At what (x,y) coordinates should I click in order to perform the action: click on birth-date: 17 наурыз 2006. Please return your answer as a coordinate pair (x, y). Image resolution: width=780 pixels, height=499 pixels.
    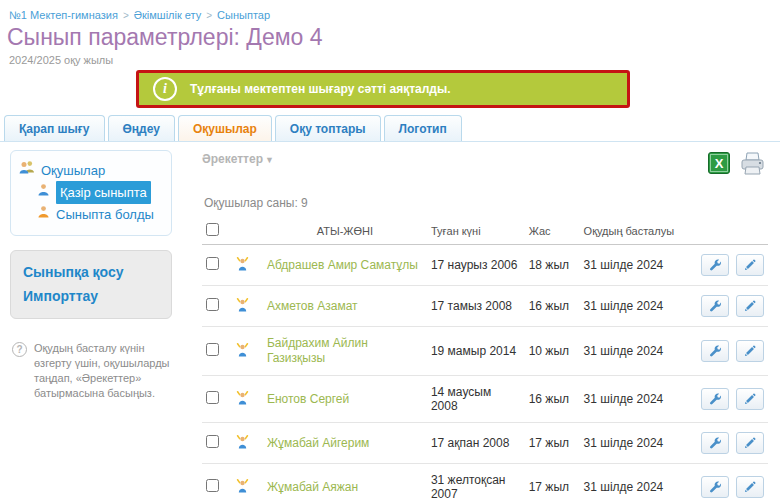
    Looking at the image, I should click on (476, 266).